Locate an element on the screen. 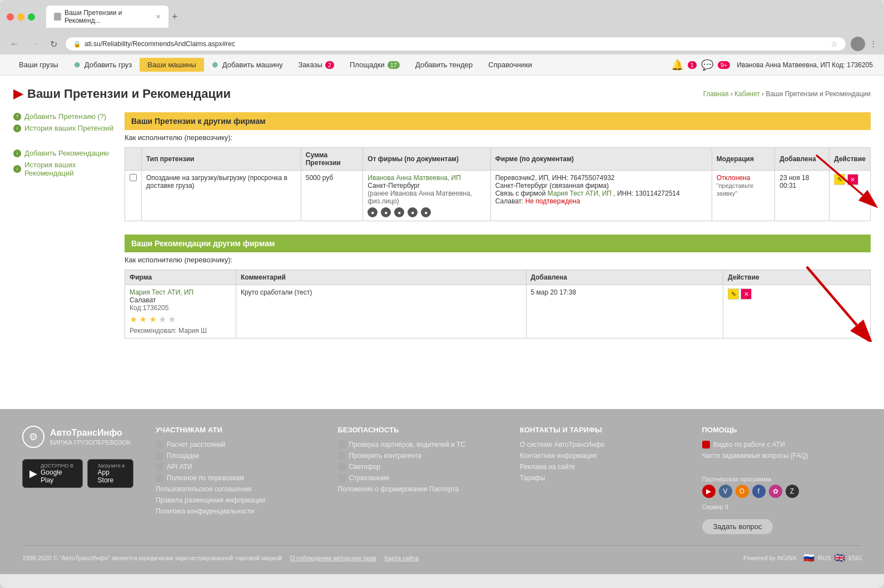 Image resolution: width=884 pixels, height=588 pixels. row-checkbox is located at coordinates (133, 178).